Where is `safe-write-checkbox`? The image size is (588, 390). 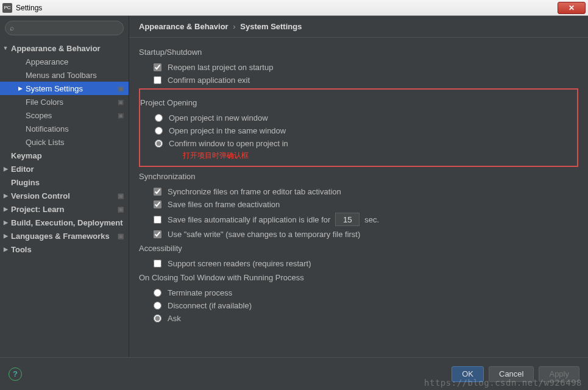
safe-write-checkbox is located at coordinates (157, 234).